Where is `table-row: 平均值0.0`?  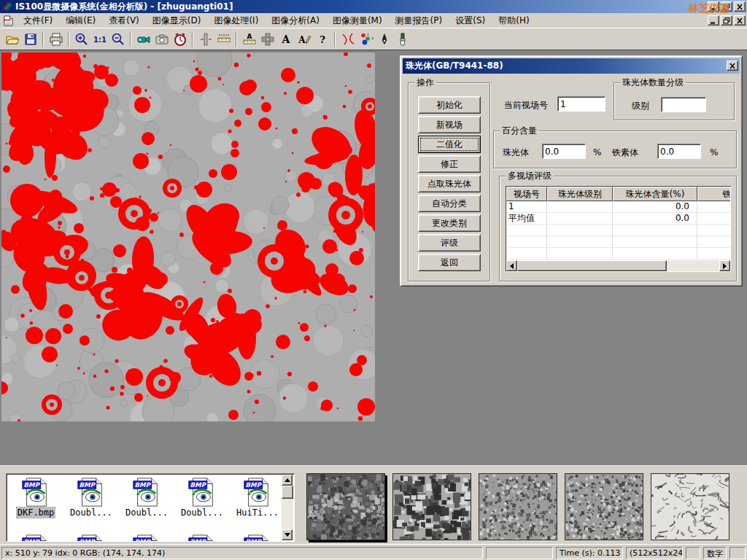 table-row: 平均值0.0 is located at coordinates (619, 219).